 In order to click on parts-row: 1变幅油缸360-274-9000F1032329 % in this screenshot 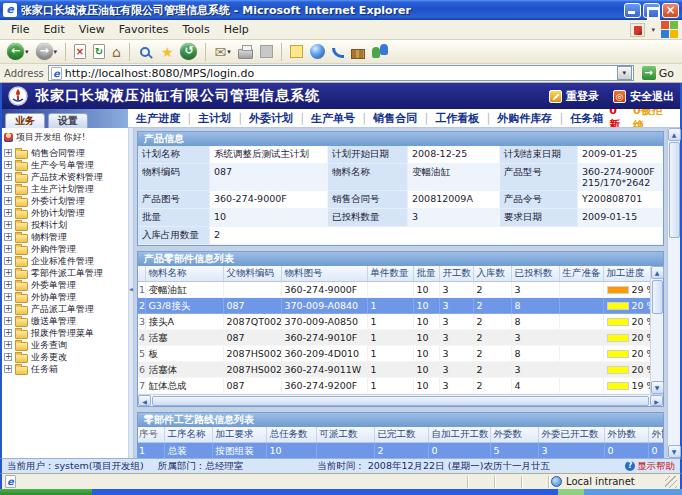, I will do `click(394, 290)`.